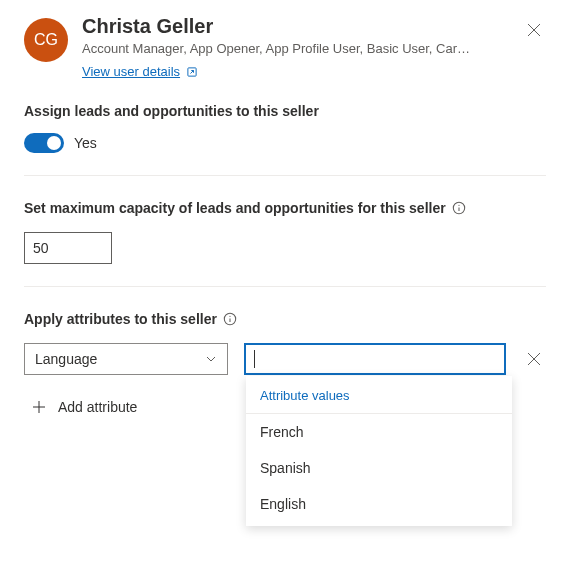  I want to click on attributes-label: Apply attributes to this seller, so click(120, 319).